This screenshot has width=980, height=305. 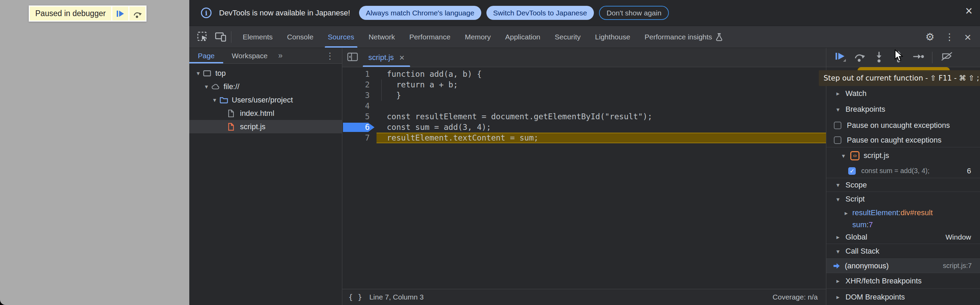 I want to click on pause-caught-checkbox, so click(x=838, y=140).